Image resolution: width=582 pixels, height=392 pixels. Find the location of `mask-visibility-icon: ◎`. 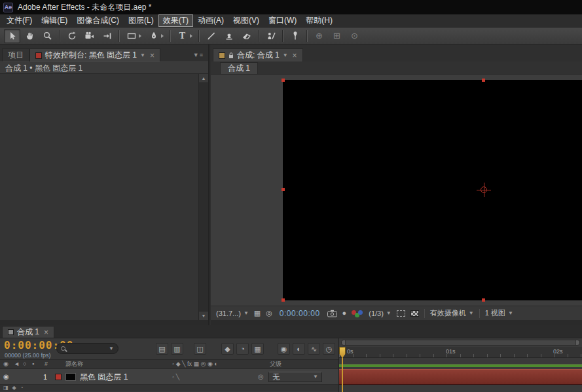

mask-visibility-icon: ◎ is located at coordinates (269, 313).